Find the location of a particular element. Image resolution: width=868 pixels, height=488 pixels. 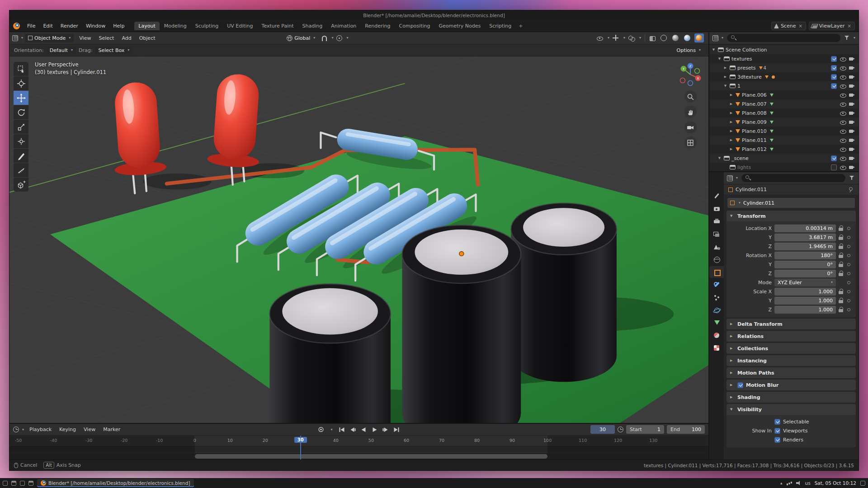

value-field-y: 3.6817 m is located at coordinates (805, 238).